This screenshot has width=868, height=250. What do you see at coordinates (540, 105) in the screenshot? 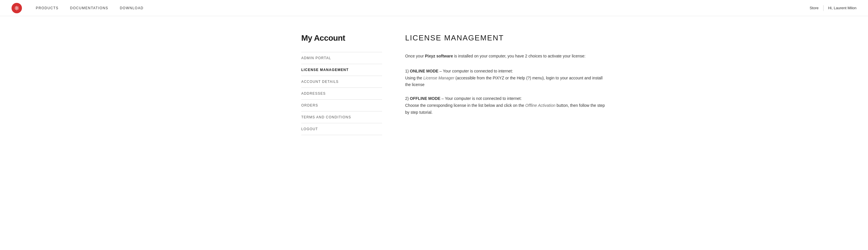
I see `offline-activation-italic: Offline Activation` at bounding box center [540, 105].